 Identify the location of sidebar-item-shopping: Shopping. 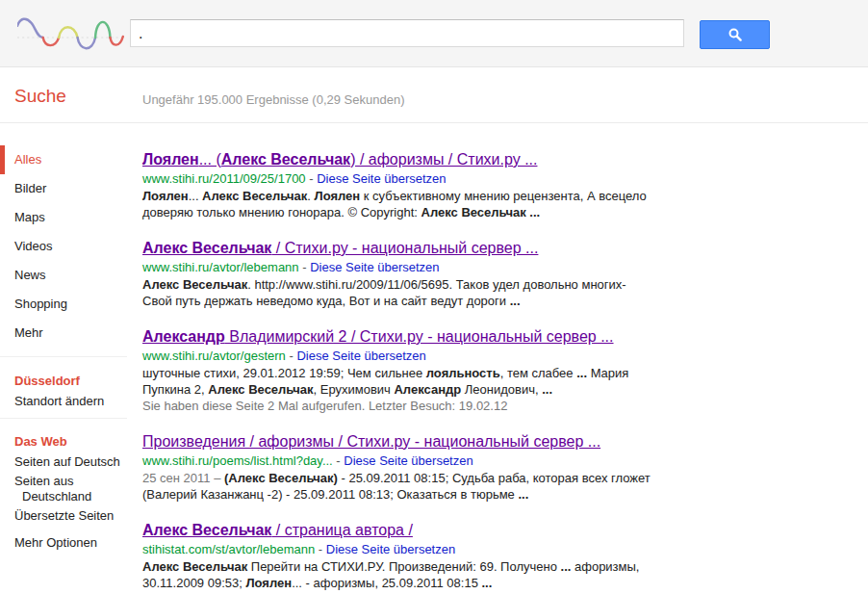
(71, 304).